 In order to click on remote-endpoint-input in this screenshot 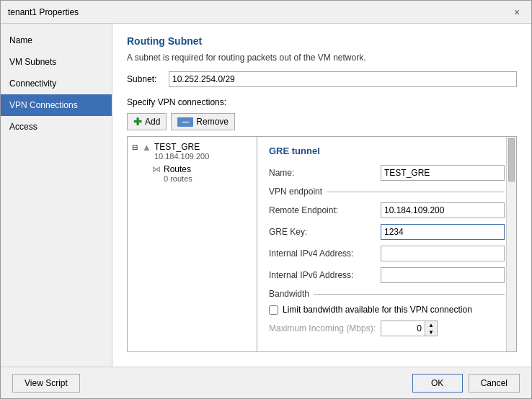, I will do `click(443, 210)`.